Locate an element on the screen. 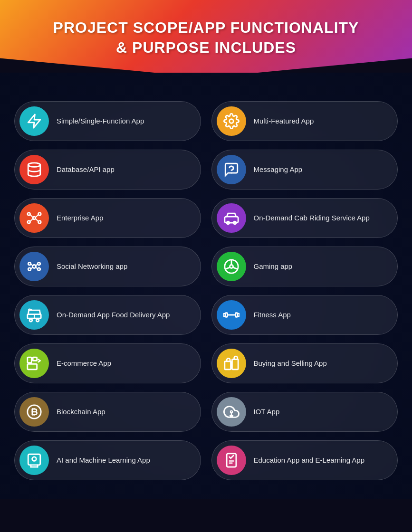  card-label-multi-featured: Multi-Featured App is located at coordinates (284, 121).